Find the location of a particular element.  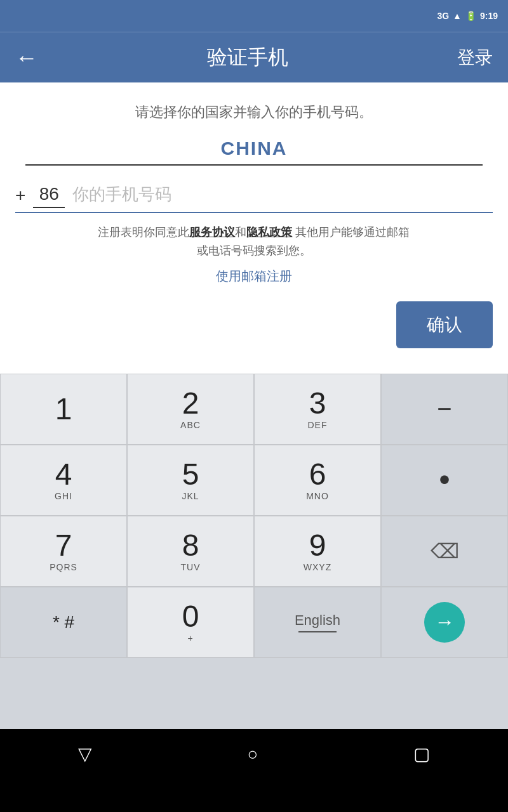

key-0: 0 + is located at coordinates (190, 622).